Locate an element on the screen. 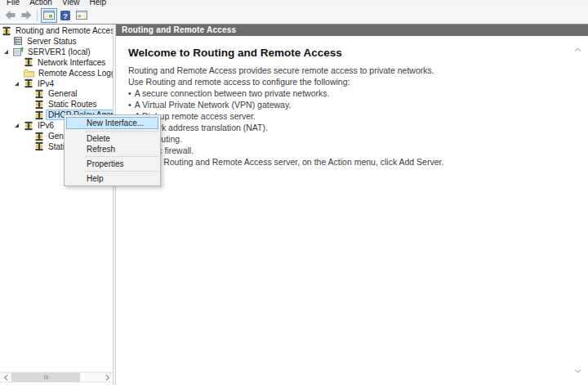  footer-instruction: To add a Routing and Remote Access serve… is located at coordinates (351, 162).